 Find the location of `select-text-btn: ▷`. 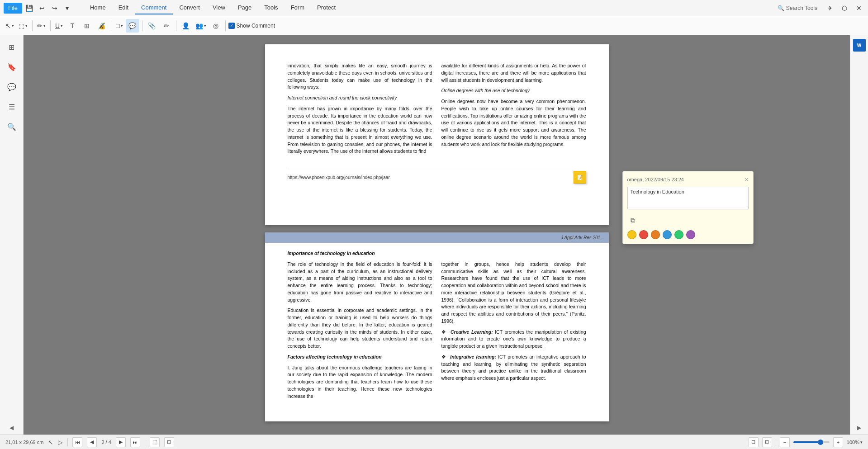

select-text-btn: ▷ is located at coordinates (61, 442).